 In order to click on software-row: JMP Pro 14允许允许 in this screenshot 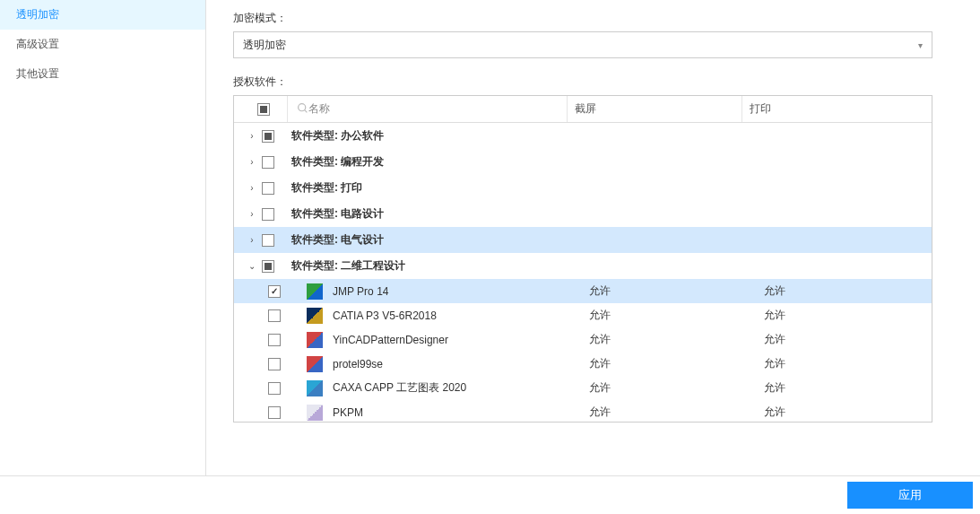, I will do `click(583, 291)`.